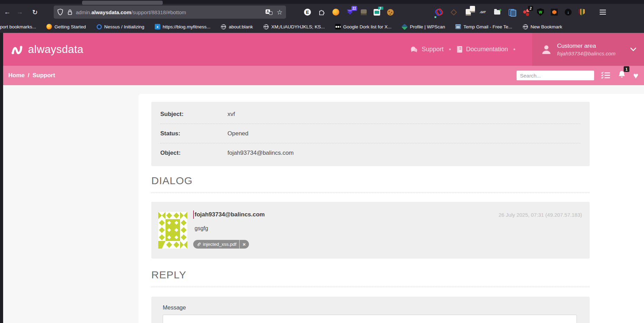  Describe the element at coordinates (322, 2) in the screenshot. I see `tab-strip` at that location.